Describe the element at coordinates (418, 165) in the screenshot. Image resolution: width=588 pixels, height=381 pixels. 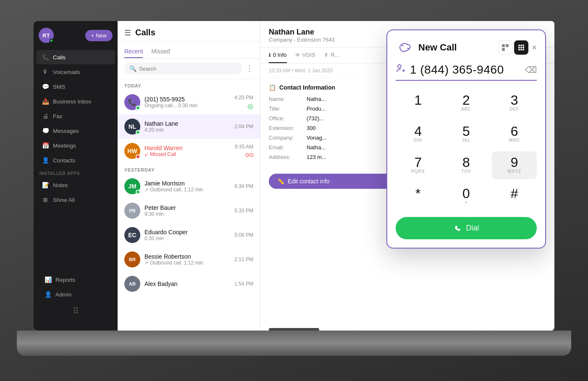
I see `dial-key-7: 7 PQRS` at that location.